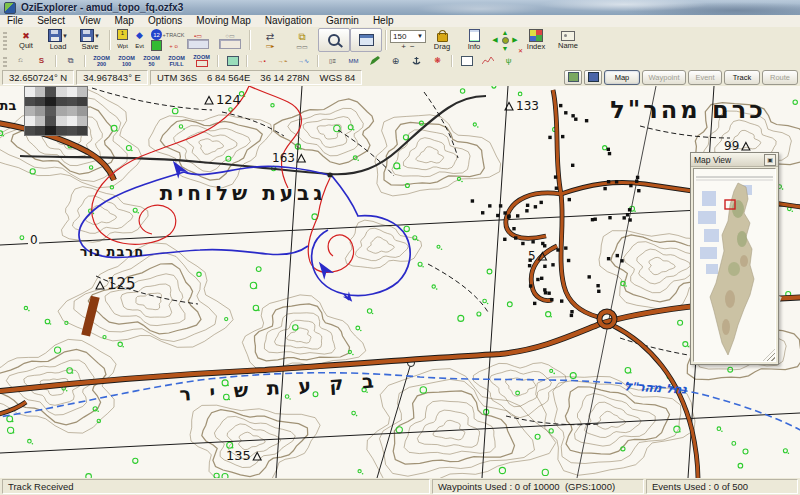  Describe the element at coordinates (400, 8) in the screenshot. I see `title-bar: OziExplorer - amud_topo_fq.ozfx3` at that location.